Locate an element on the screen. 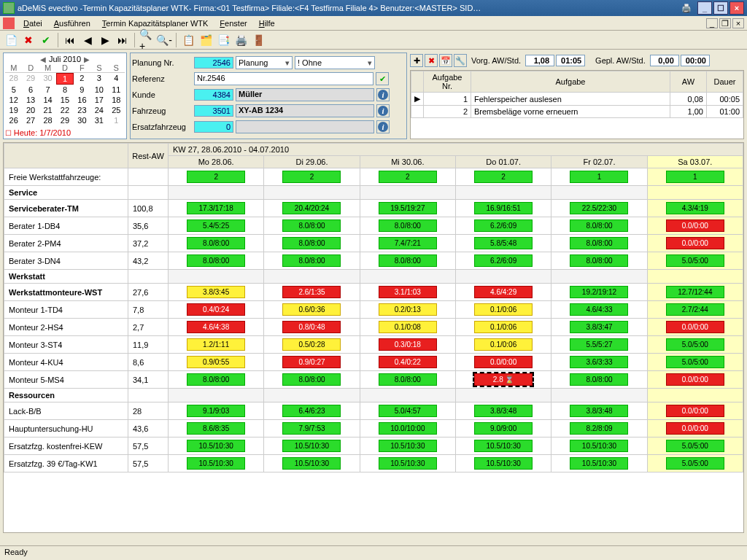 The width and height of the screenshot is (747, 560). cal-day: 28 is located at coordinates (48, 120).